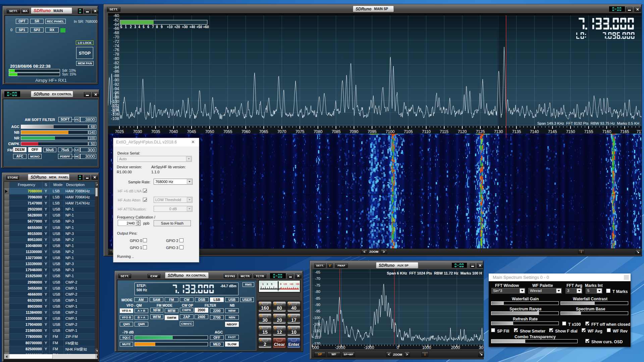 This screenshot has height=362, width=644. What do you see at coordinates (318, 272) in the screenshot?
I see `svg-text: -65` at bounding box center [318, 272].